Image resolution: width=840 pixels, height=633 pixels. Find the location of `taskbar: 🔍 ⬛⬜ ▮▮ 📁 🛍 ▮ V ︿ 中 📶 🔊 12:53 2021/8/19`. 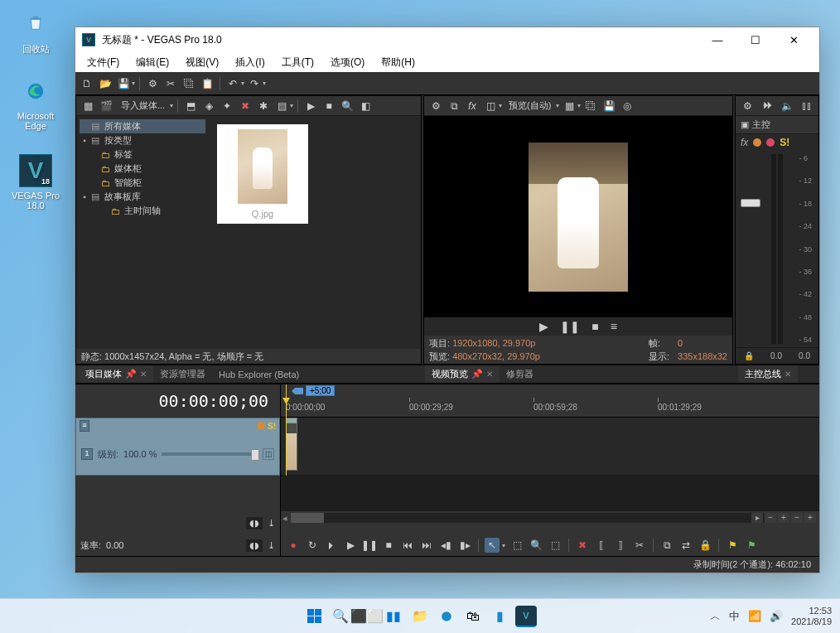

taskbar: 🔍 ⬛⬜ ▮▮ 📁 🛍 ▮ V ︿ 中 📶 🔊 12:53 2021/8/19 is located at coordinates (420, 616).